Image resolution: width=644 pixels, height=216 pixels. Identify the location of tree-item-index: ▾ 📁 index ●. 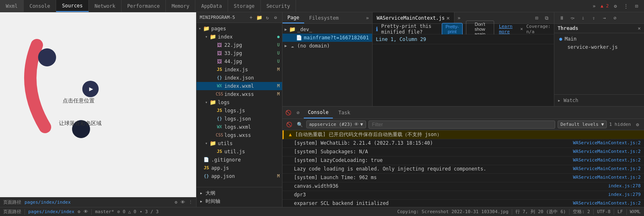
(239, 37).